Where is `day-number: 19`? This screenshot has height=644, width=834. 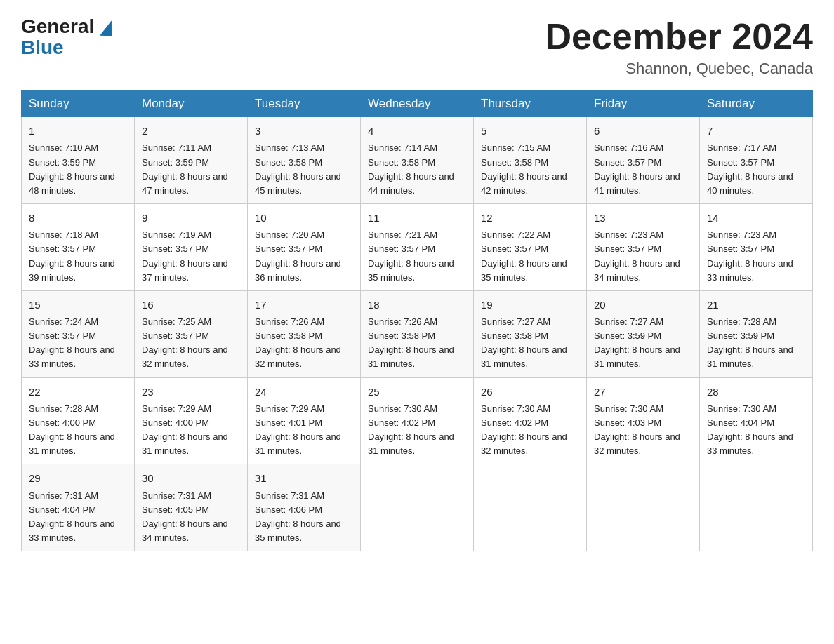 day-number: 19 is located at coordinates (530, 304).